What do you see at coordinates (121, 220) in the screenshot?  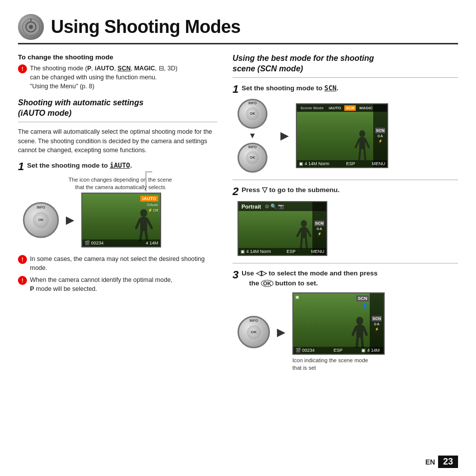 I see `screen-1-wrapper: iAUTO ⊙Auto ⚡Off 🎬 00234 4 14M` at bounding box center [121, 220].